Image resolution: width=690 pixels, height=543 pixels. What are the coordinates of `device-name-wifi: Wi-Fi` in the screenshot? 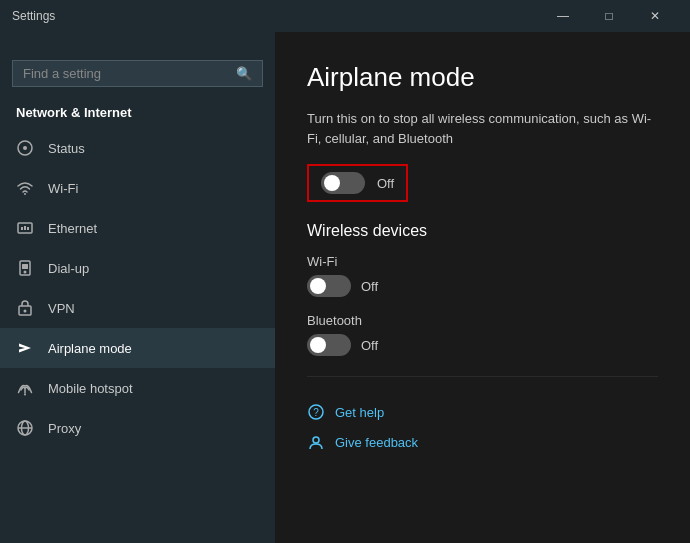 It's located at (482, 262).